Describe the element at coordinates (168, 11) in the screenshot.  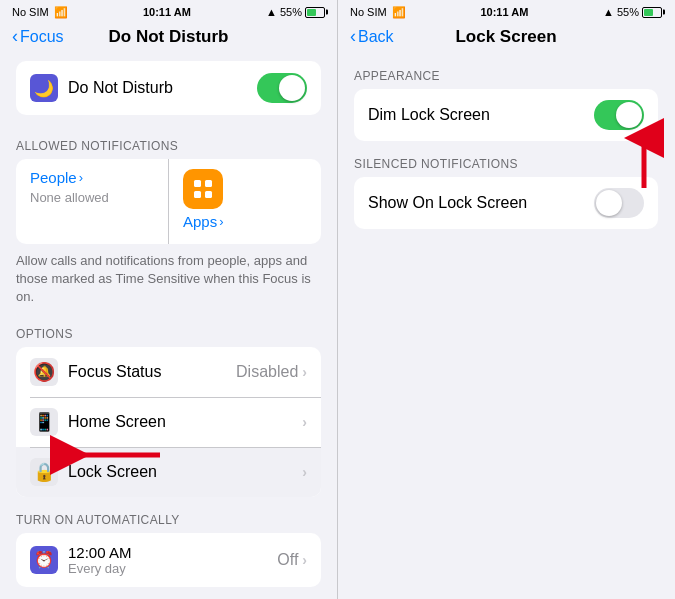
I see `left-status-bar: No SIM 📶 10:11 AM ▲ 55%` at that location.